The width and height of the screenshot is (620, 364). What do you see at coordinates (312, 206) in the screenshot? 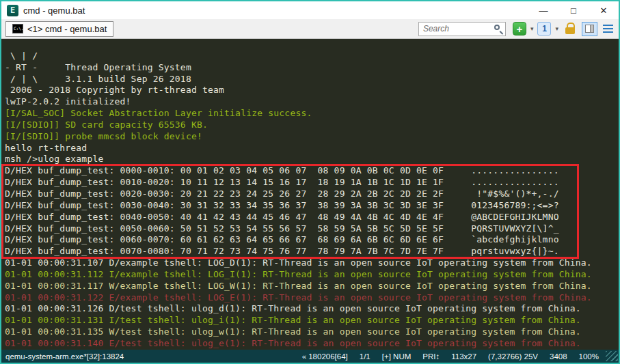
I see `terminal-line: D/HEX buf_dump_test: 0030-0040: 30 31 32…` at bounding box center [312, 206].